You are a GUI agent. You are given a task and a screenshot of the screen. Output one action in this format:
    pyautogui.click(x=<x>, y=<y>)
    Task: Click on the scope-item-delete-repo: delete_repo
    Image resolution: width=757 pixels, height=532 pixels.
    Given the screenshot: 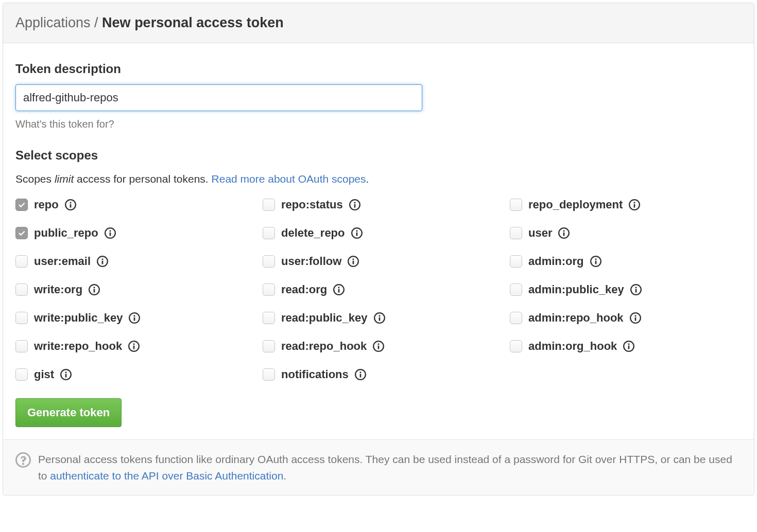 What is the action you would take?
    pyautogui.click(x=378, y=233)
    